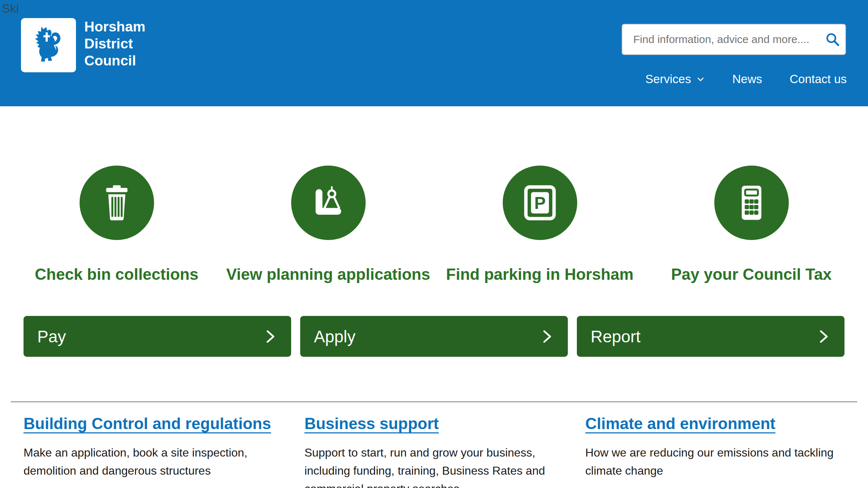 The width and height of the screenshot is (868, 488). I want to click on topic-link-climate-environment: Climate and environment, so click(680, 424).